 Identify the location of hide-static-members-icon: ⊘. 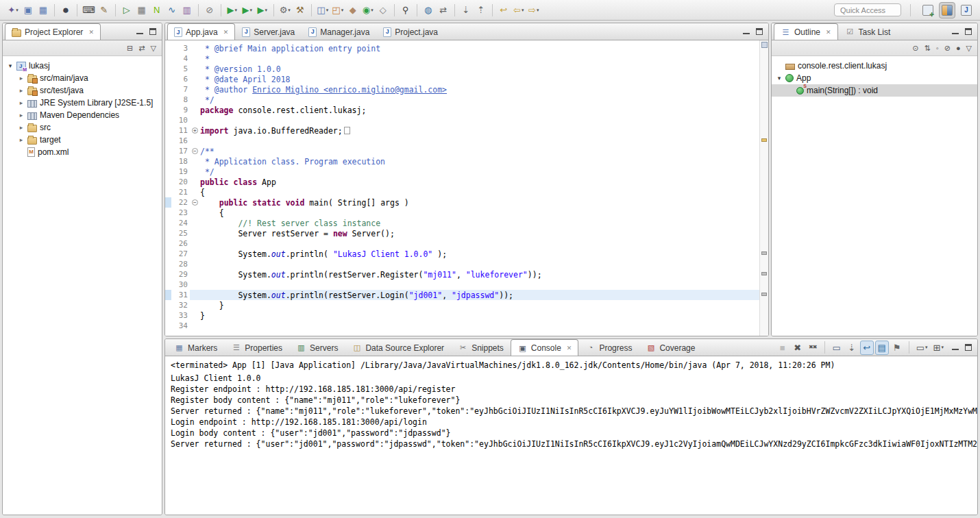
(947, 48).